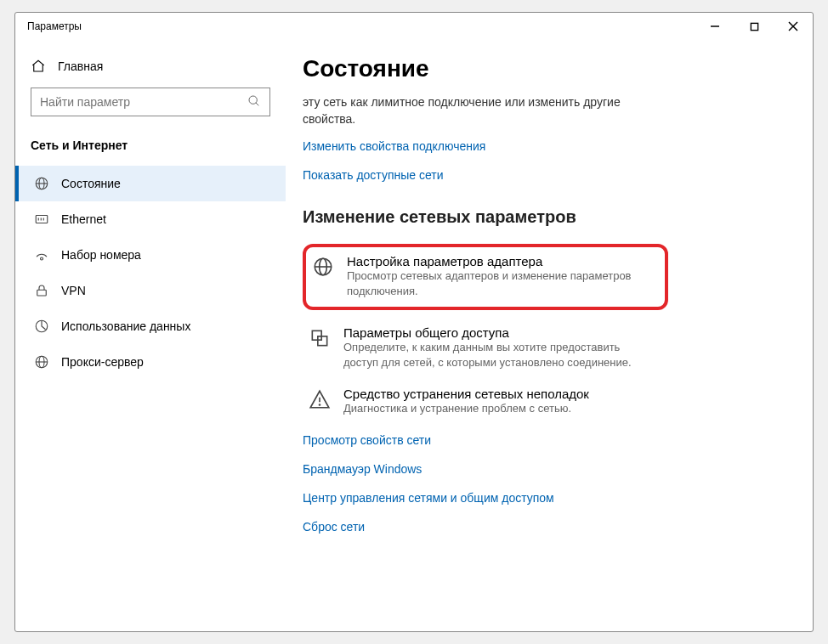  I want to click on option-text: Параметры общего доступа Определите, к к…, so click(488, 347).